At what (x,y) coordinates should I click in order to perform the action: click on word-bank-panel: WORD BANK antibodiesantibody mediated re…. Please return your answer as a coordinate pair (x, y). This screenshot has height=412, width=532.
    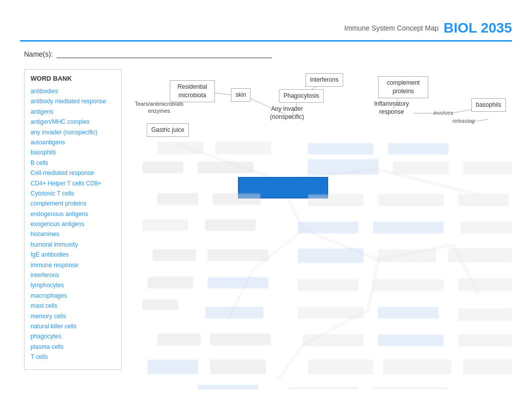
    Looking at the image, I should click on (73, 220).